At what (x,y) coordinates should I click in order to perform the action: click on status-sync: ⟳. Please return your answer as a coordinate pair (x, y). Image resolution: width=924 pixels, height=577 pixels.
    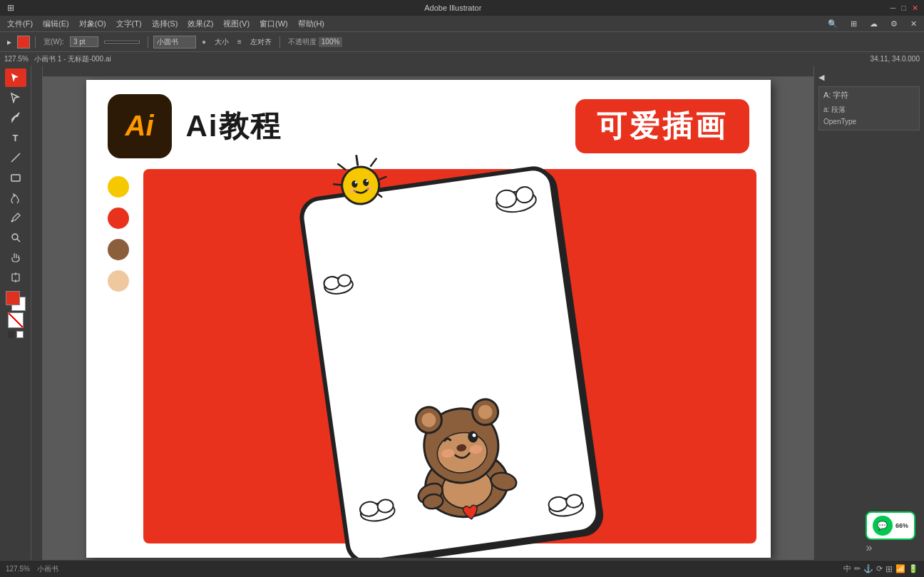
    Looking at the image, I should click on (880, 569).